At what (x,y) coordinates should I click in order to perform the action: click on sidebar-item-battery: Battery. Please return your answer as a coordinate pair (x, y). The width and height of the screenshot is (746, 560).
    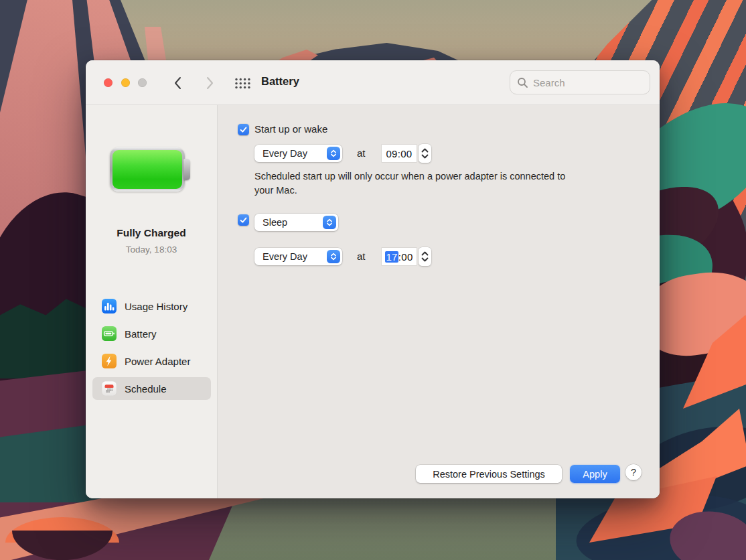
    Looking at the image, I should click on (151, 334).